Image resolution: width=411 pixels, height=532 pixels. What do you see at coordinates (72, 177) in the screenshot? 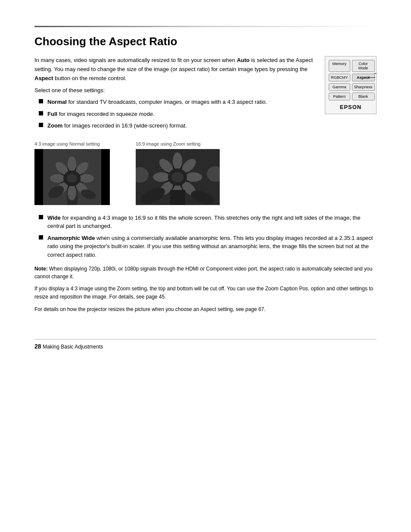
I see `normal-flower-svg` at bounding box center [72, 177].